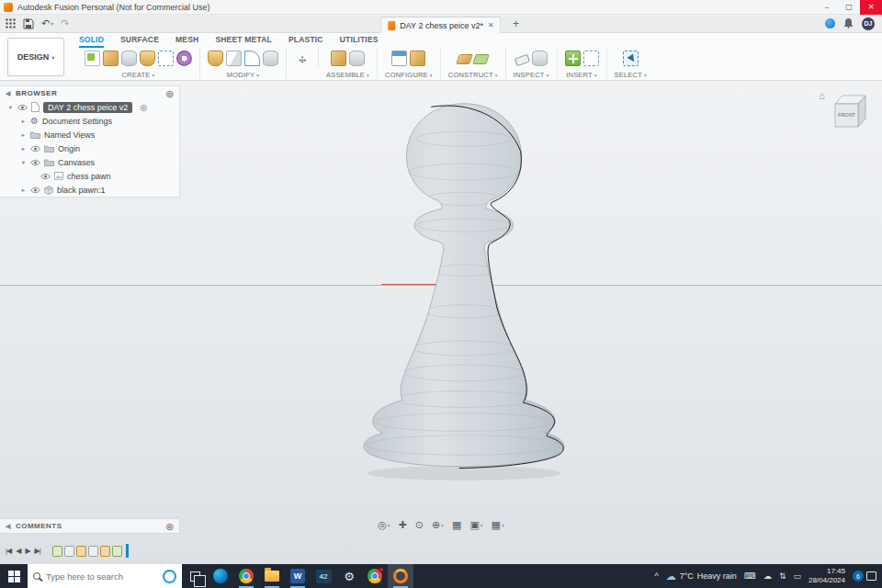  What do you see at coordinates (165, 59) in the screenshot?
I see `pattern-tool-icon` at bounding box center [165, 59].